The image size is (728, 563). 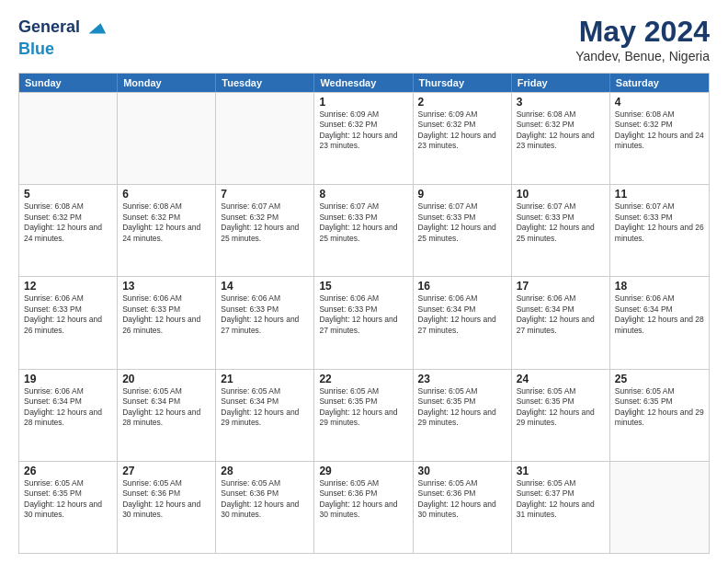 What do you see at coordinates (68, 508) in the screenshot?
I see `calendar-cell-4-0: 26Sunrise: 6:05 AMSunset: 6:35 PMDayligh…` at bounding box center [68, 508].